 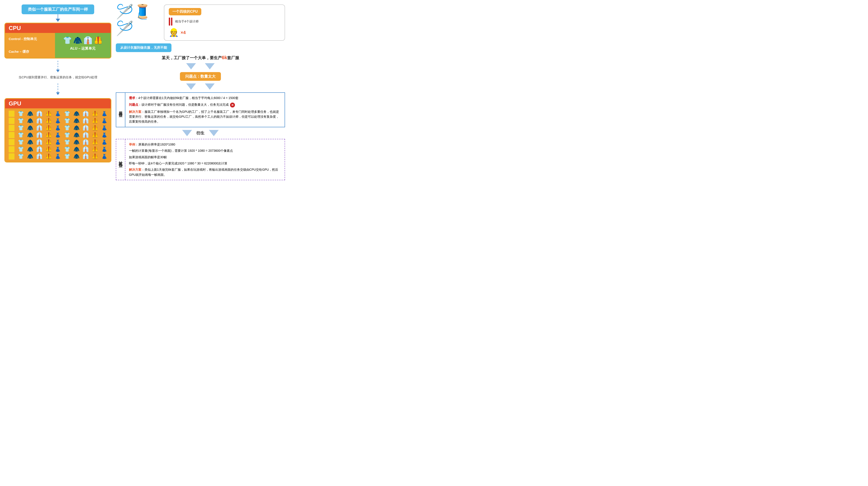 What do you see at coordinates (83, 45) in the screenshot?
I see `cpu-right: 👕 🧥 👔 🦺 ALU – 运算单元` at bounding box center [83, 45].